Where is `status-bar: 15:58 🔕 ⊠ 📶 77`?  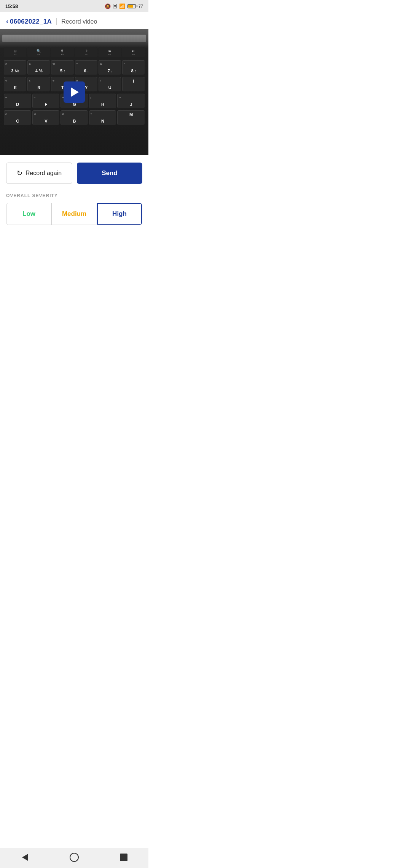 status-bar: 15:58 🔕 ⊠ 📶 77 is located at coordinates (74, 6).